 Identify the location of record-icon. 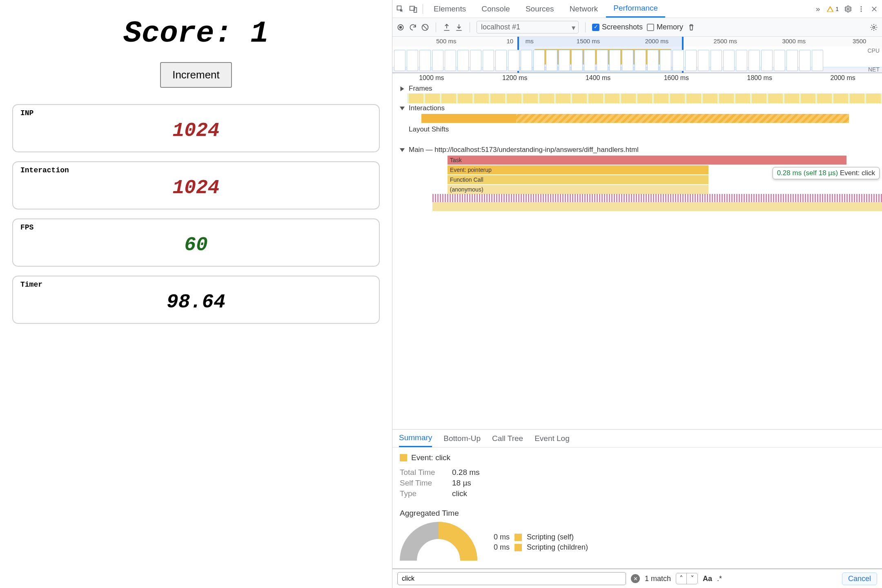
(401, 27).